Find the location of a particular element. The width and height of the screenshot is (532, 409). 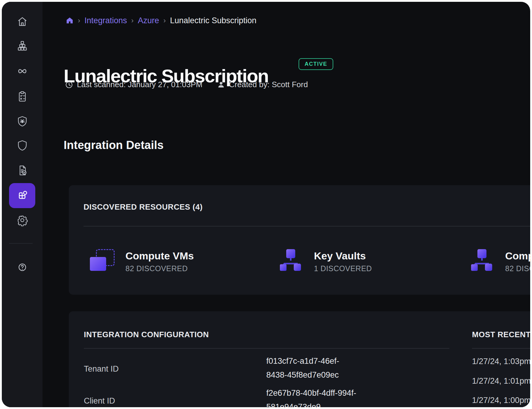

breadcrumb-link-azure: Azure is located at coordinates (148, 21).